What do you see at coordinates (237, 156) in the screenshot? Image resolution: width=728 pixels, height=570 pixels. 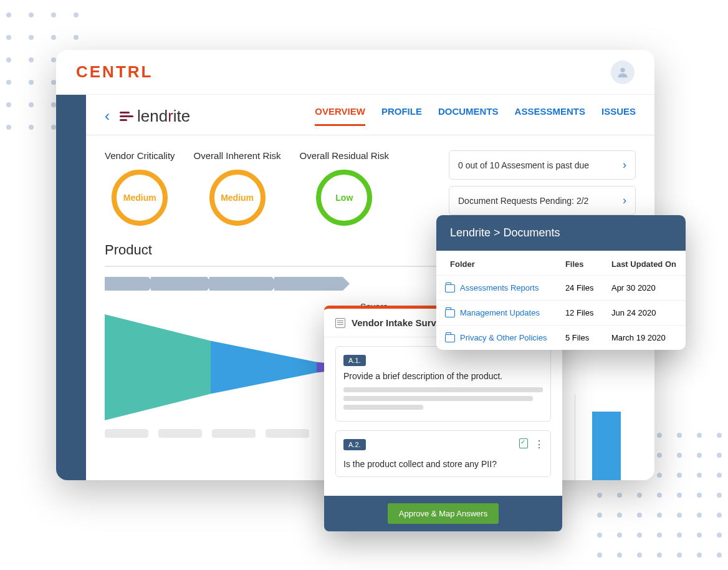 I see `metric-label: Overall Inherent Risk` at bounding box center [237, 156].